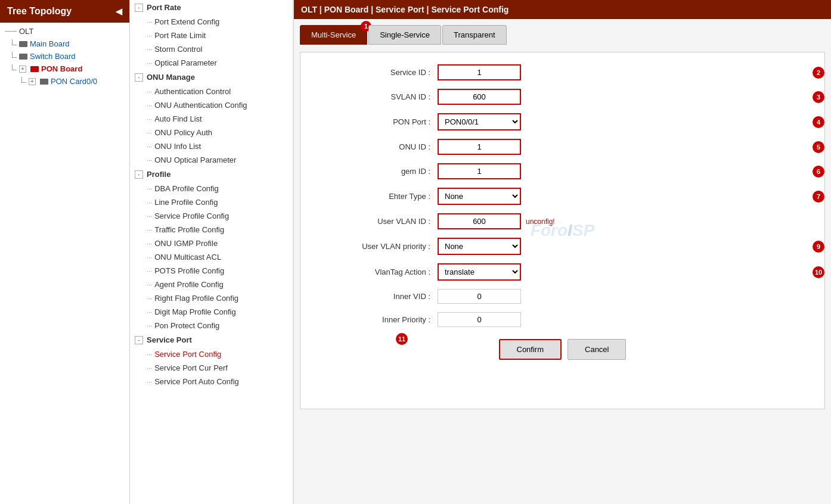 The width and height of the screenshot is (831, 504). What do you see at coordinates (563, 10) in the screenshot?
I see `breadcrumb: OLT | PON Board | Service Port | Service…` at bounding box center [563, 10].